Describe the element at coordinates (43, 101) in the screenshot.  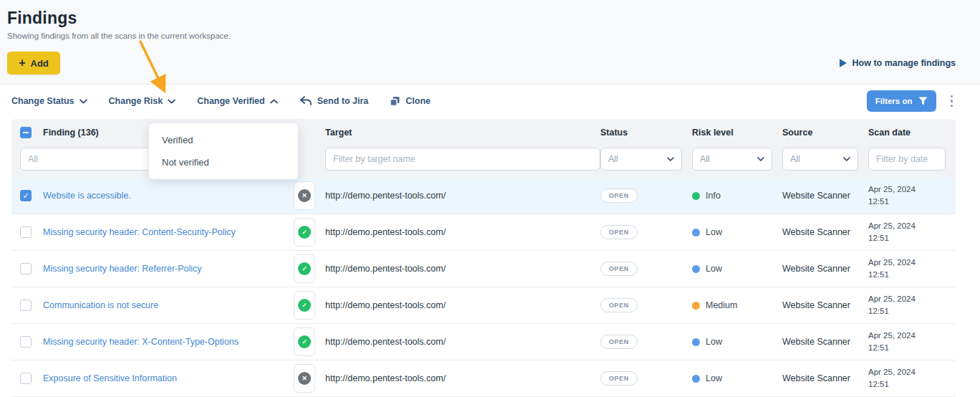
I see `change-status-label: Change Status` at that location.